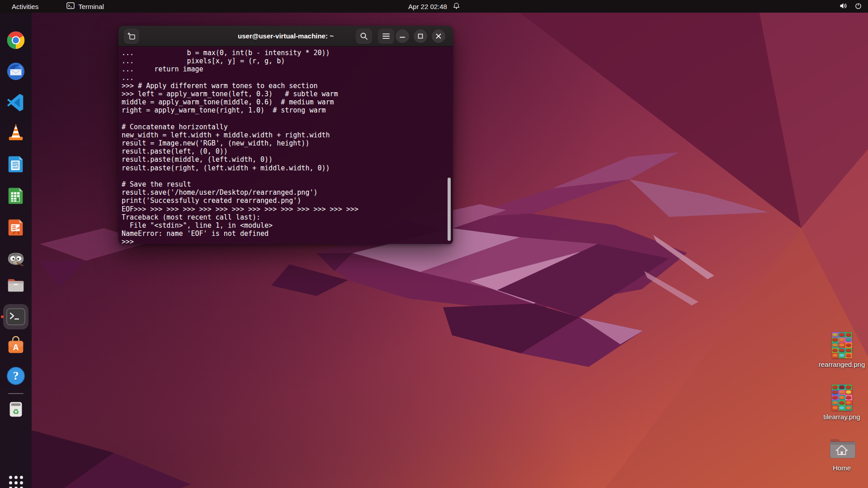 This screenshot has width=868, height=488. What do you see at coordinates (449, 209) in the screenshot?
I see `terminal-scrollbar` at bounding box center [449, 209].